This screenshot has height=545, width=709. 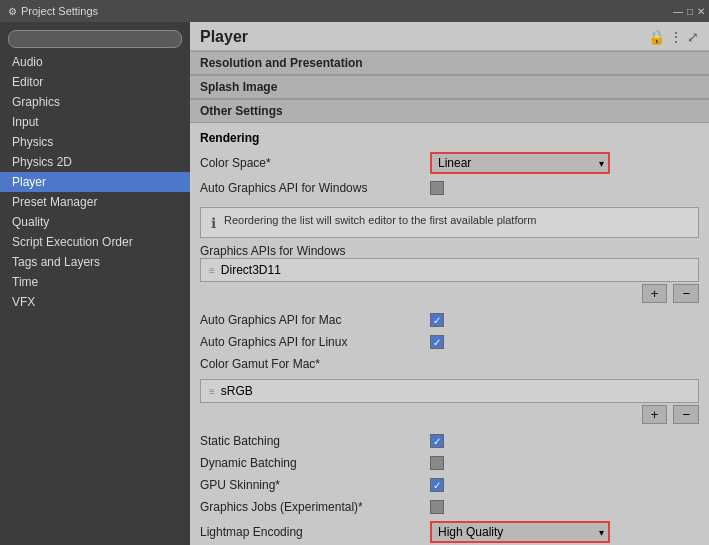 What do you see at coordinates (450, 391) in the screenshot?
I see `color-gamut-list-item: ≡ sRGB` at bounding box center [450, 391].